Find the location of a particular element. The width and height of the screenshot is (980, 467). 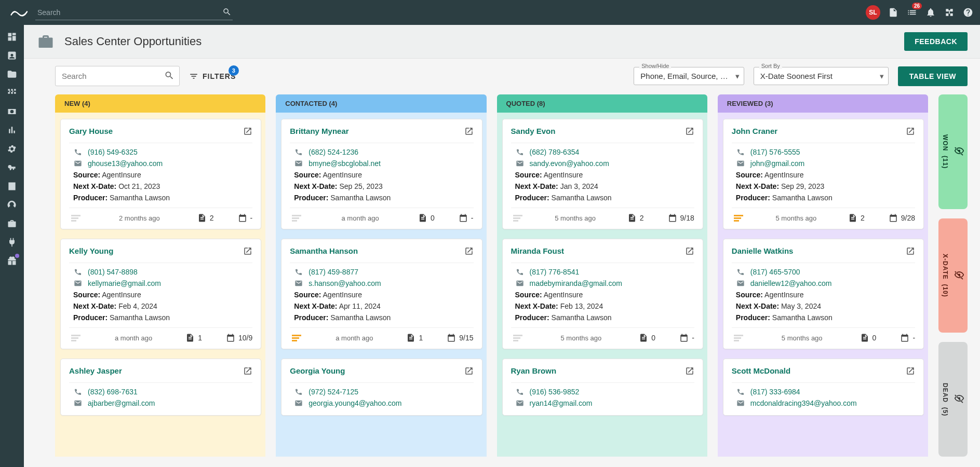

nav-plug-icon is located at coordinates (12, 242).